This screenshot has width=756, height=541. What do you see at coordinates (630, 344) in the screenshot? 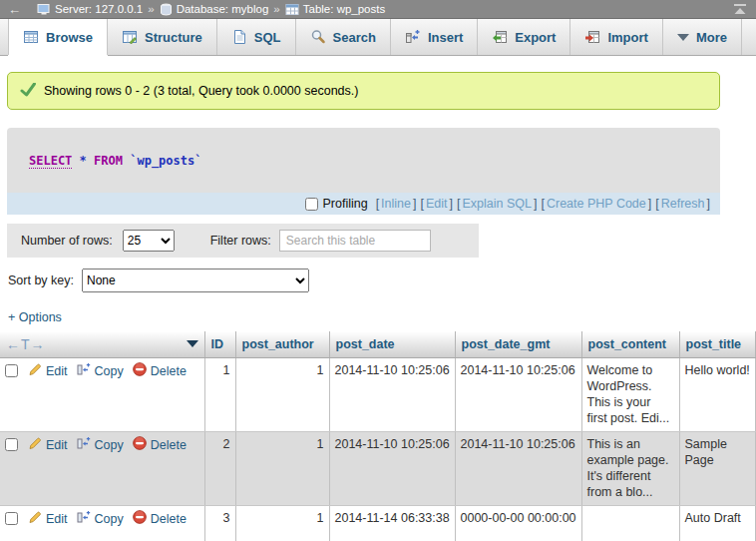
I see `column-header-post-content: post_content` at bounding box center [630, 344].